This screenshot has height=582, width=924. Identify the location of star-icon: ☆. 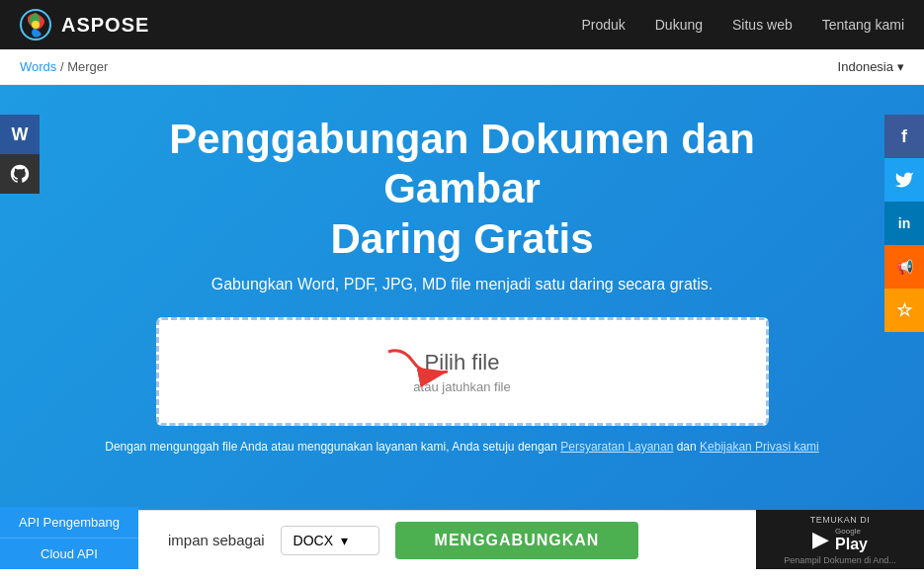
(904, 310).